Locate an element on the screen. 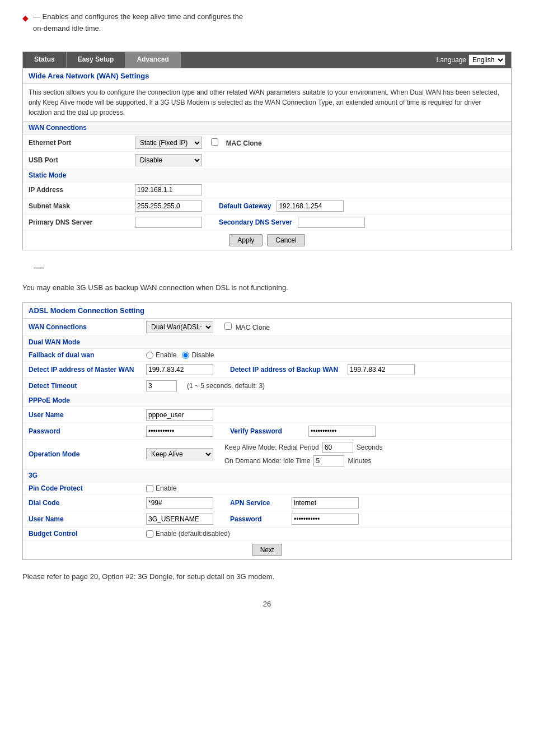  nav-bar: Status Easy Setup Advanced Language Engl… is located at coordinates (267, 60).